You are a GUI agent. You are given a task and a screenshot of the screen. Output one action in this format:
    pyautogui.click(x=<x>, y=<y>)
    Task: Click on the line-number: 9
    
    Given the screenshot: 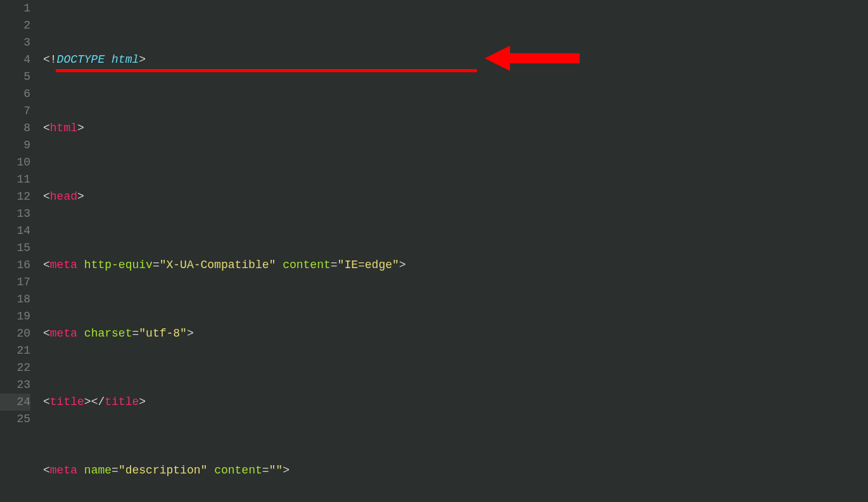 What is the action you would take?
    pyautogui.click(x=15, y=146)
    